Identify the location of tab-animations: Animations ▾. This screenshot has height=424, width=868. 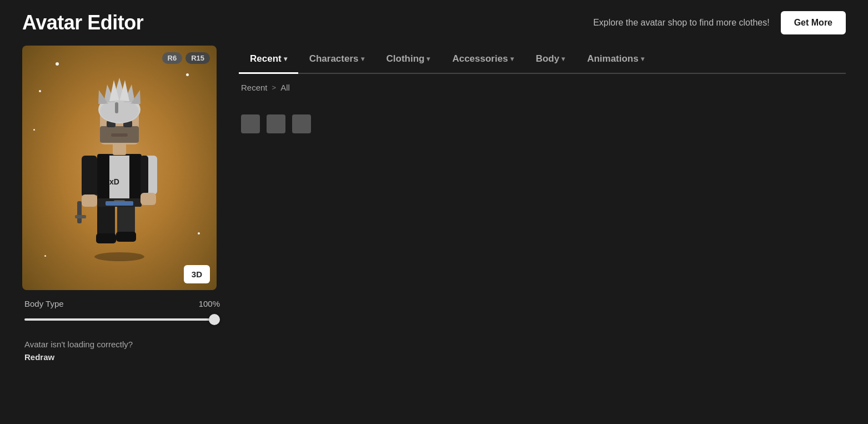
(615, 60).